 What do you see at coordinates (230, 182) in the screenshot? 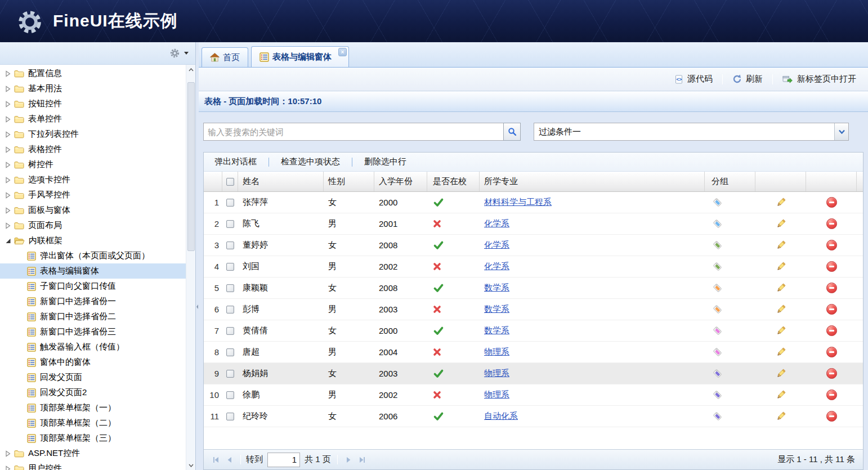
I see `select-all-checkbox` at bounding box center [230, 182].